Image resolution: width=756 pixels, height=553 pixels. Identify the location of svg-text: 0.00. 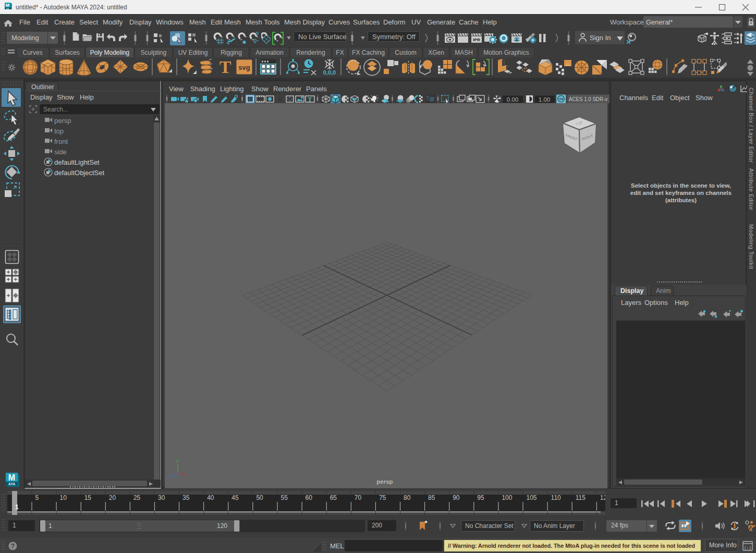
(513, 100).